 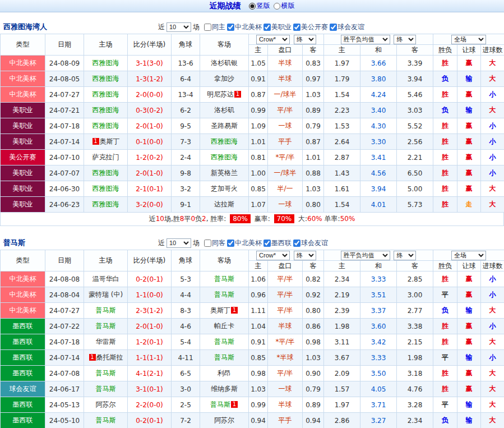 I want to click on league-cell: 中北美杯, so click(x=23, y=79).